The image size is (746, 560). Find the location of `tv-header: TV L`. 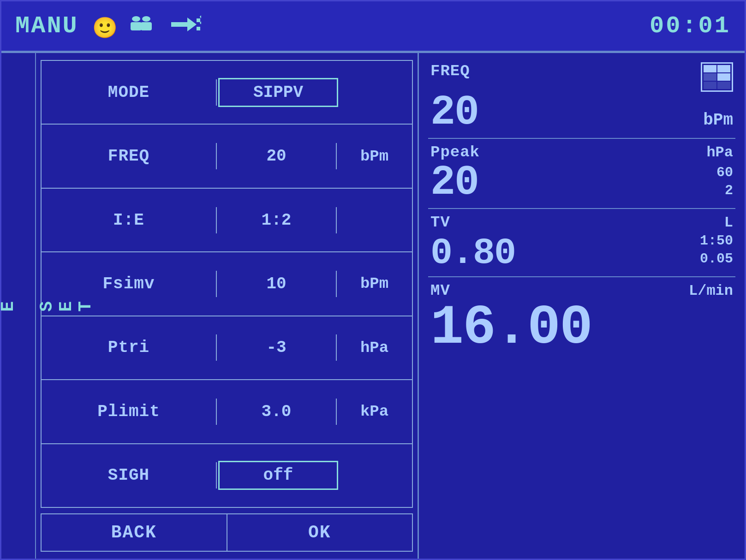

tv-header: TV L is located at coordinates (582, 222).